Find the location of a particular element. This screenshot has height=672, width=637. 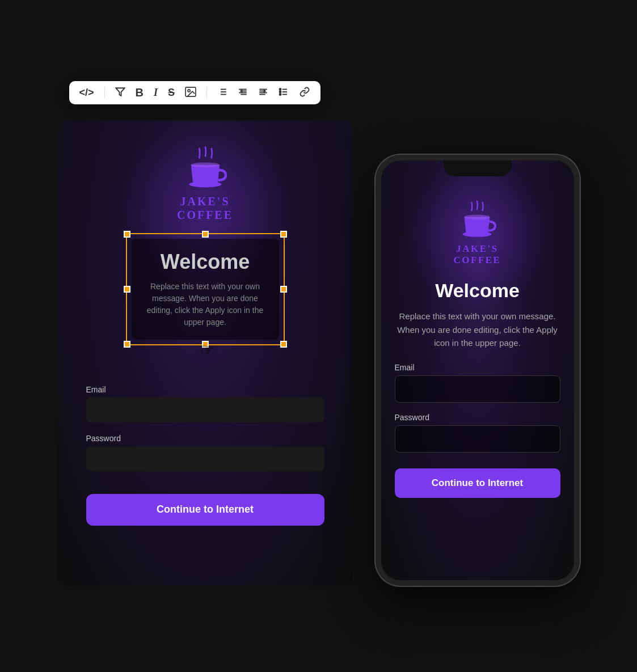

image-icon is located at coordinates (191, 93).